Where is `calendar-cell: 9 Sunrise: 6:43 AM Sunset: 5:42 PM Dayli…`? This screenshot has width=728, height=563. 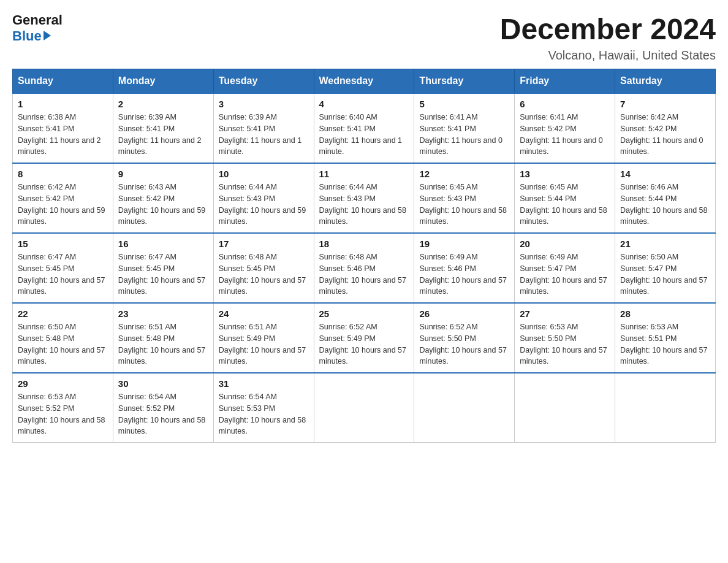
calendar-cell: 9 Sunrise: 6:43 AM Sunset: 5:42 PM Dayli… is located at coordinates (163, 198).